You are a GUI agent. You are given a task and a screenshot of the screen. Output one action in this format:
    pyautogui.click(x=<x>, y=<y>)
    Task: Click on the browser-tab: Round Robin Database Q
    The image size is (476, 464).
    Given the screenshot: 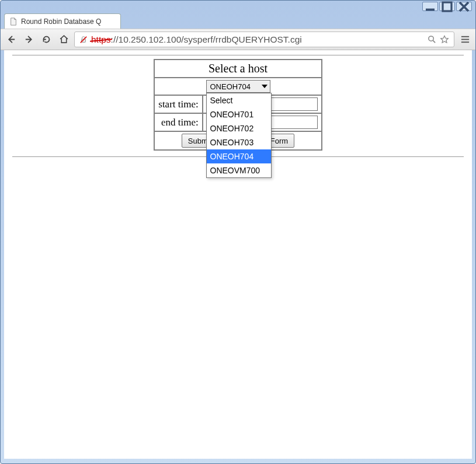 What is the action you would take?
    pyautogui.click(x=62, y=21)
    